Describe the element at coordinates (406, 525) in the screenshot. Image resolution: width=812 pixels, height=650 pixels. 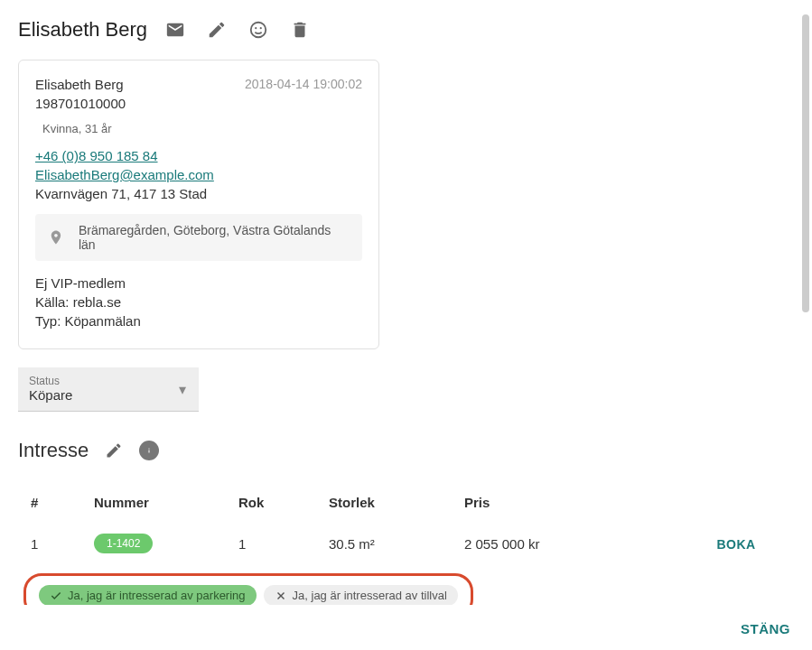
I see `interest-table: # Nummer Rok Storlek Pris 1 1-1402 1 30.…` at that location.